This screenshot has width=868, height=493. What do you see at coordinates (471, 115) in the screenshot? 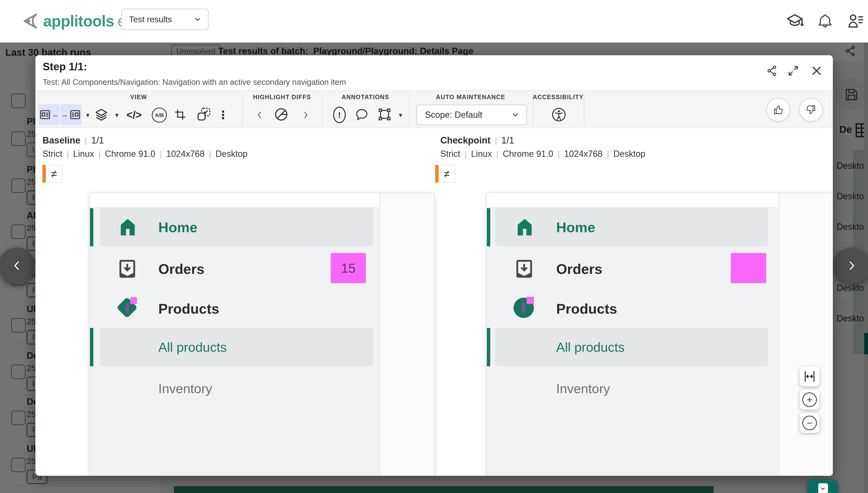
I see `scope-select: Scope: Default` at bounding box center [471, 115].